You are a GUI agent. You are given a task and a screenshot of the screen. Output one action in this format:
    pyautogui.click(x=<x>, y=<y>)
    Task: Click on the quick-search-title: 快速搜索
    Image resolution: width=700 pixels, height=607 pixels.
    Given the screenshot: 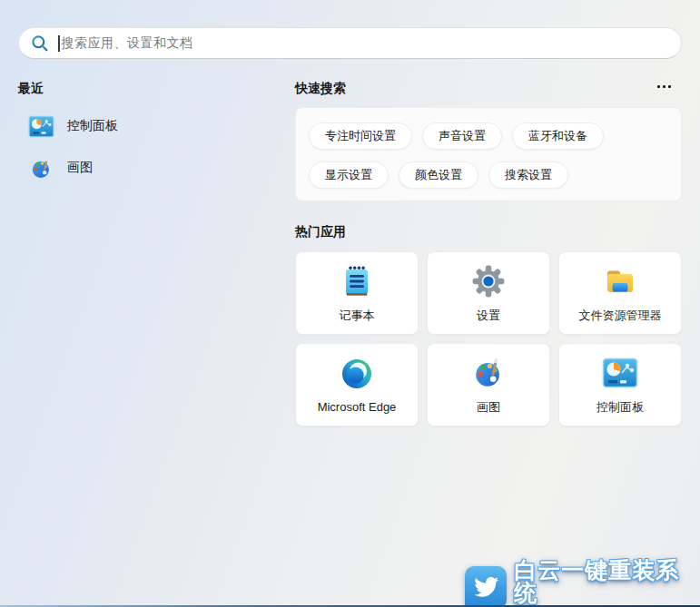 What is the action you would take?
    pyautogui.click(x=320, y=89)
    